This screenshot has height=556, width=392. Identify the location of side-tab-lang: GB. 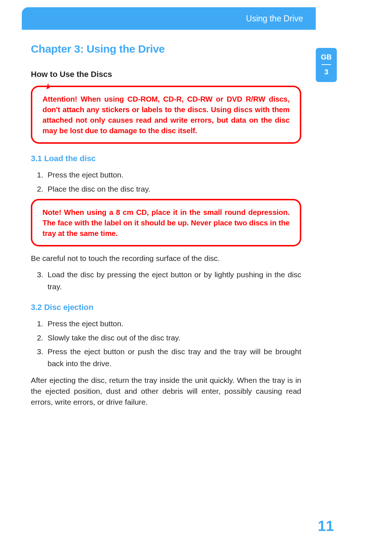
(326, 57).